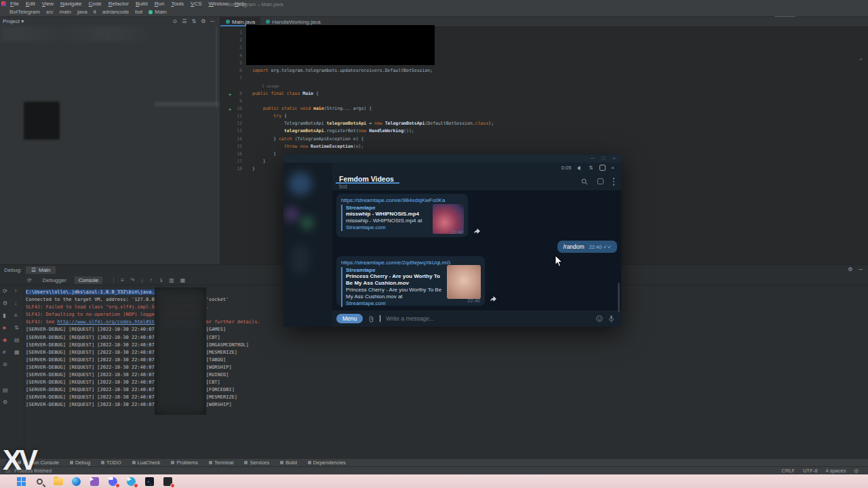 The image size is (868, 488). I want to click on toolwindow-button-services: Services, so click(256, 462).